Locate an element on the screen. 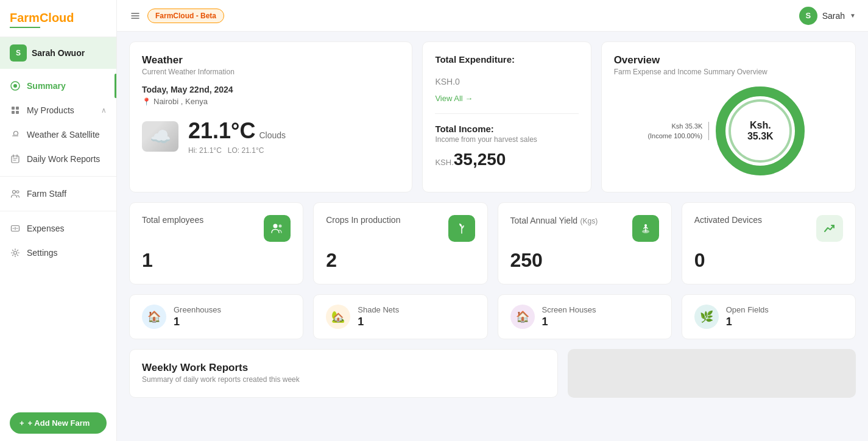  stat-value-devices: 0 is located at coordinates (769, 261).